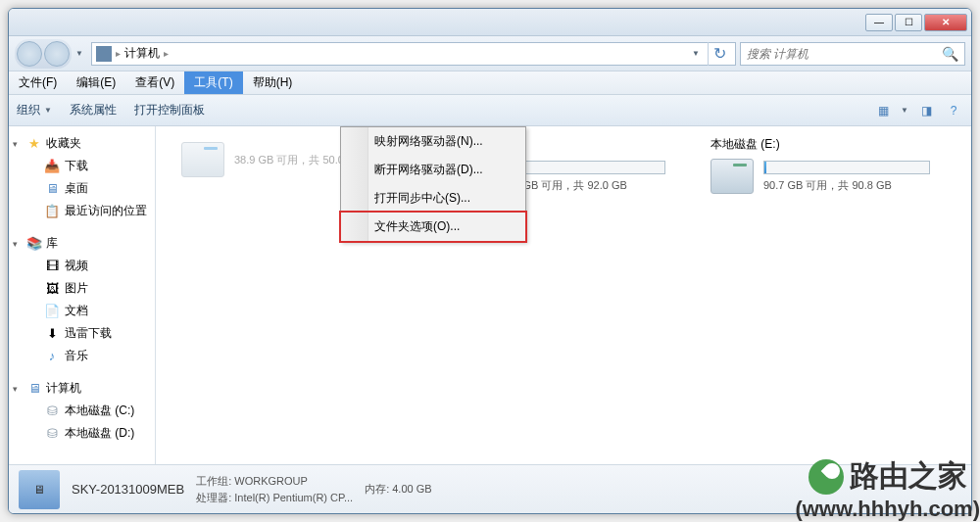 The image size is (980, 522). What do you see at coordinates (926, 111) in the screenshot?
I see `preview-pane-icon: ◨` at bounding box center [926, 111].